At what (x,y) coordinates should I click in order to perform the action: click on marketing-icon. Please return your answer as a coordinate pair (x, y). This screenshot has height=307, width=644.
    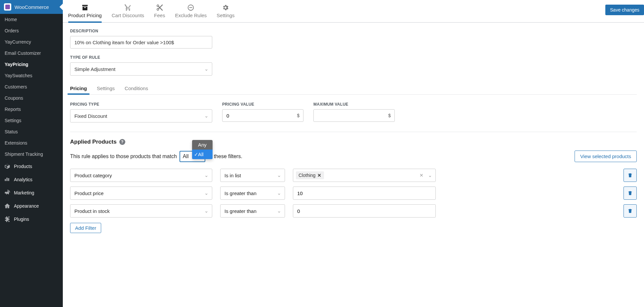
    Looking at the image, I should click on (7, 193).